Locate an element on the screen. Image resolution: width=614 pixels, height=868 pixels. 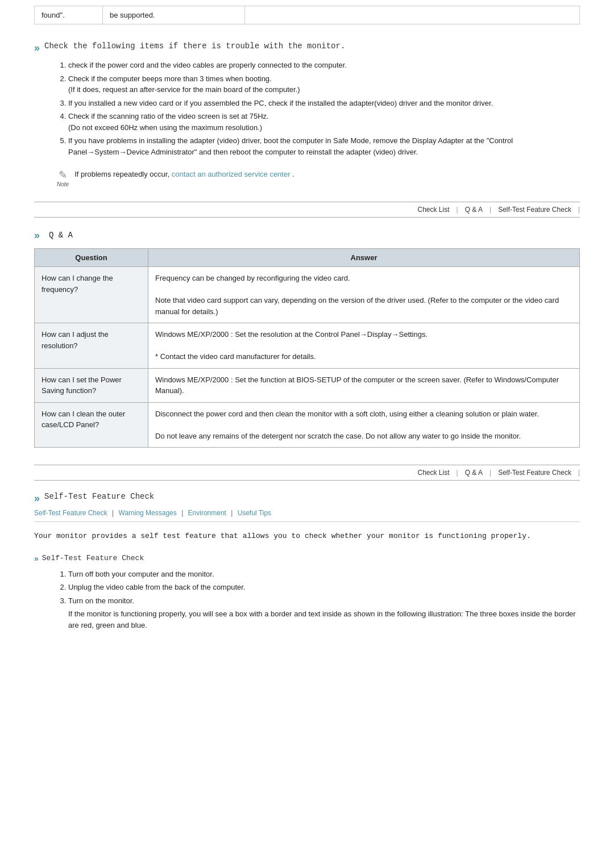
breadcrumb-environment: Environment is located at coordinates (207, 513).